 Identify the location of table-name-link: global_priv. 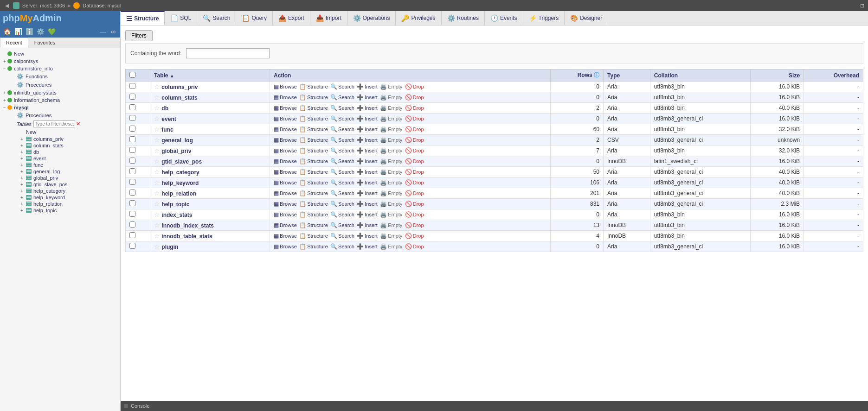
(176, 151).